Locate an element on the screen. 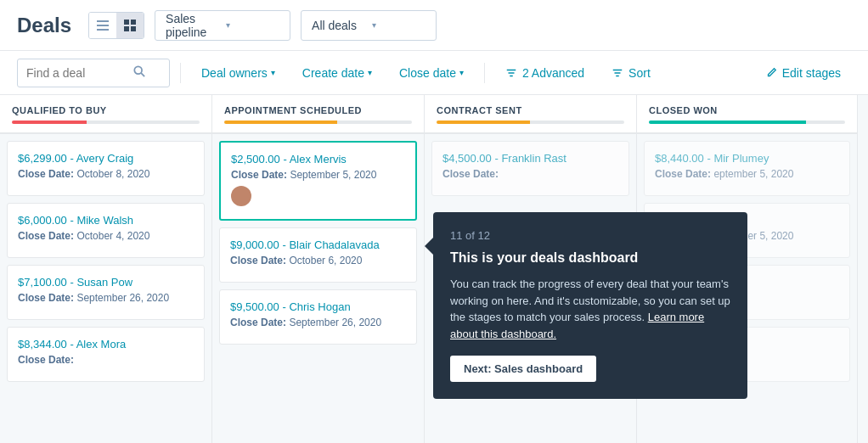 This screenshot has height=443, width=868. tooltip-next-button: Next: Sales dashboard is located at coordinates (523, 368).